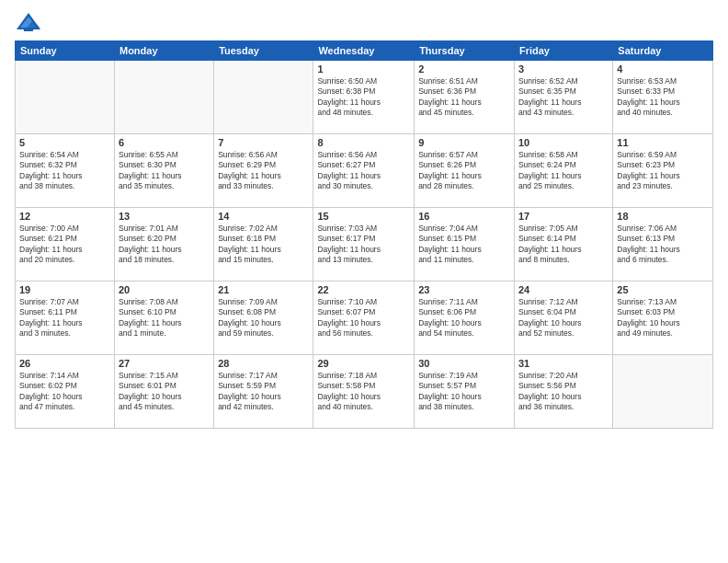  I want to click on logo, so click(30, 22).